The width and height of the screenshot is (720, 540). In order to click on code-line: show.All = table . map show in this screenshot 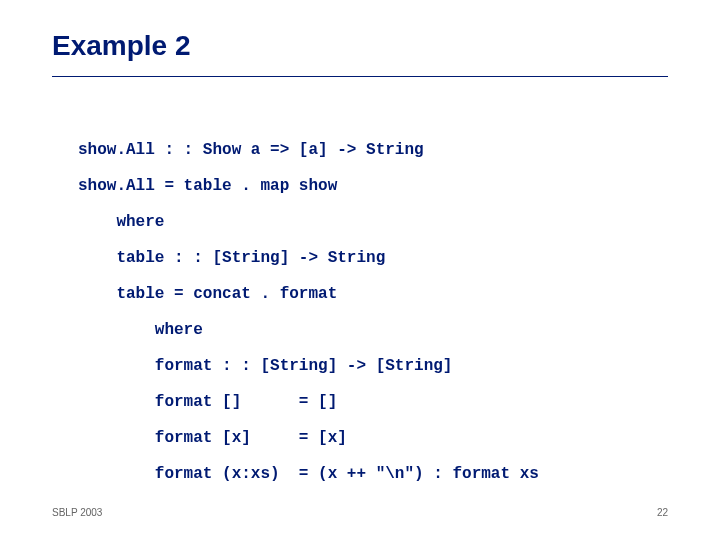, I will do `click(208, 186)`.